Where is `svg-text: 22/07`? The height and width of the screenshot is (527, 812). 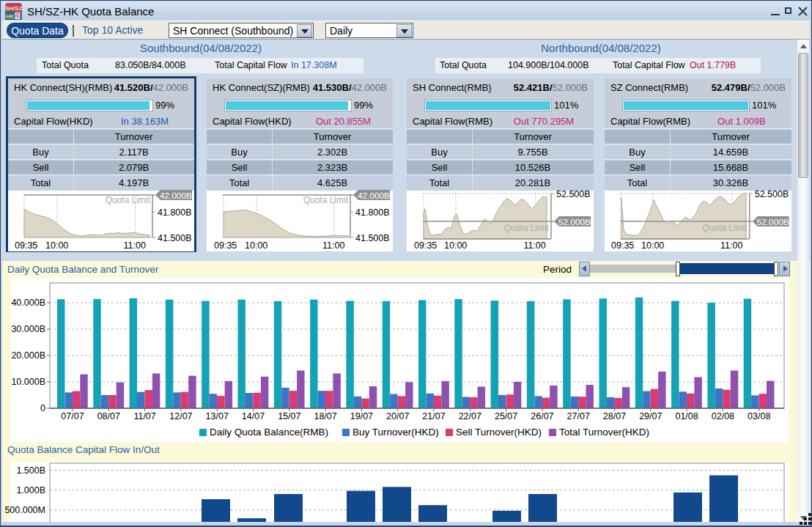 svg-text: 22/07 is located at coordinates (470, 416).